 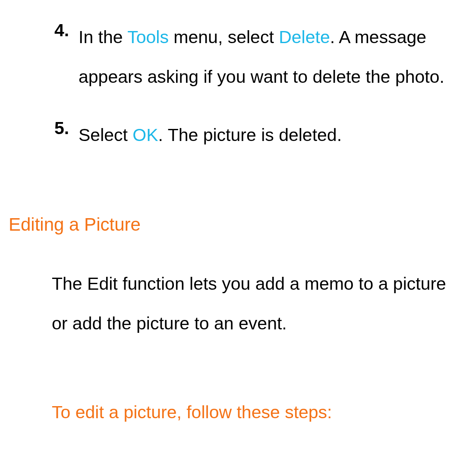 What do you see at coordinates (103, 37) in the screenshot?
I see `step-4-text-1: In the` at bounding box center [103, 37].